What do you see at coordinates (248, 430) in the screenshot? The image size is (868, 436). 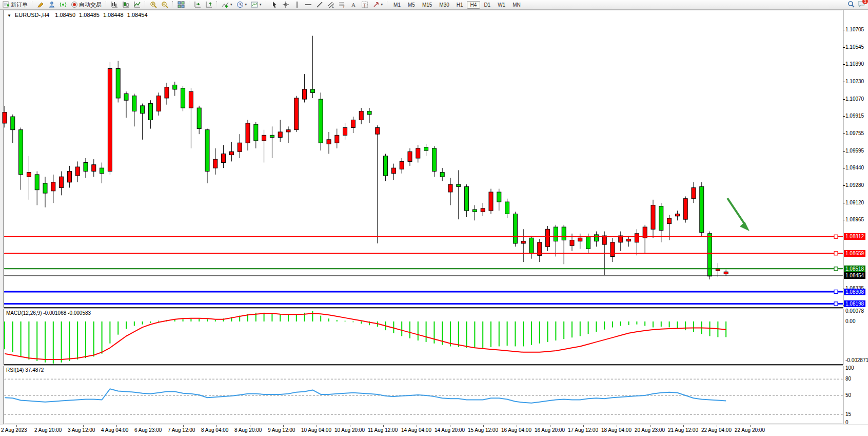 I see `date-label: 8 Aug 20:00` at bounding box center [248, 430].